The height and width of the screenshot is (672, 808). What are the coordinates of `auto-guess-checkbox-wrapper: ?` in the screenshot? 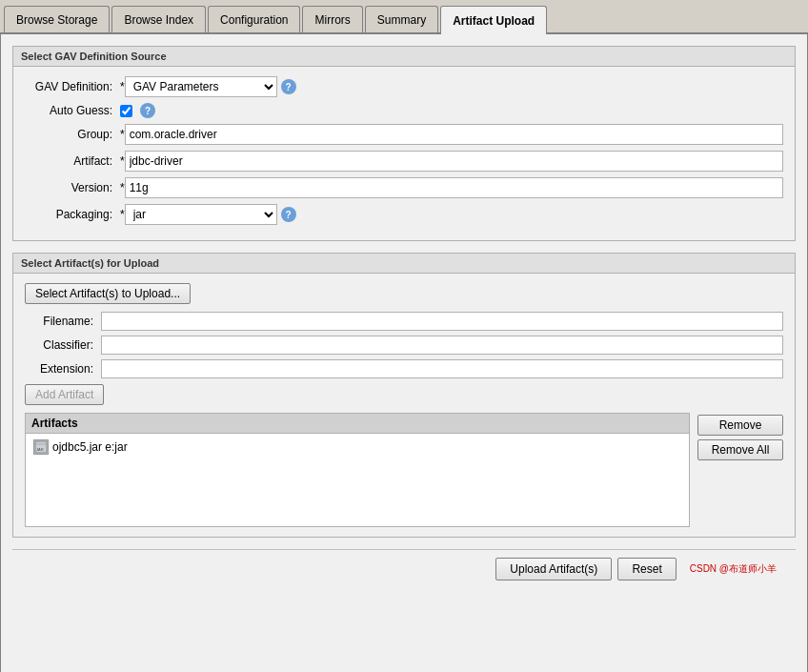 It's located at (137, 111).